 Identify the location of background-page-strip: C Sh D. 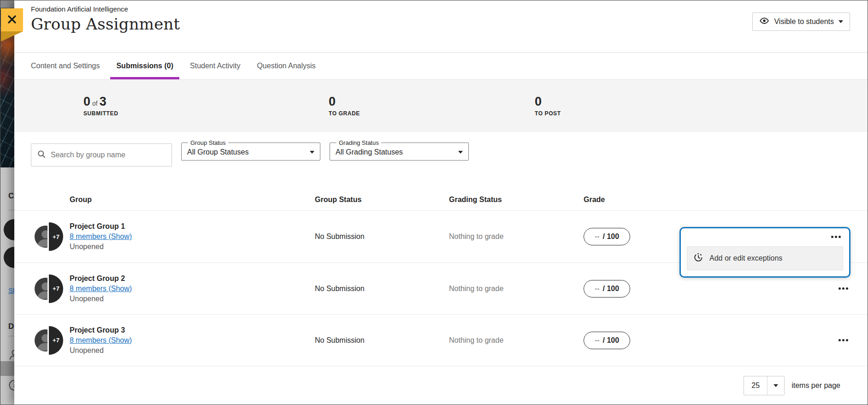
(7, 202).